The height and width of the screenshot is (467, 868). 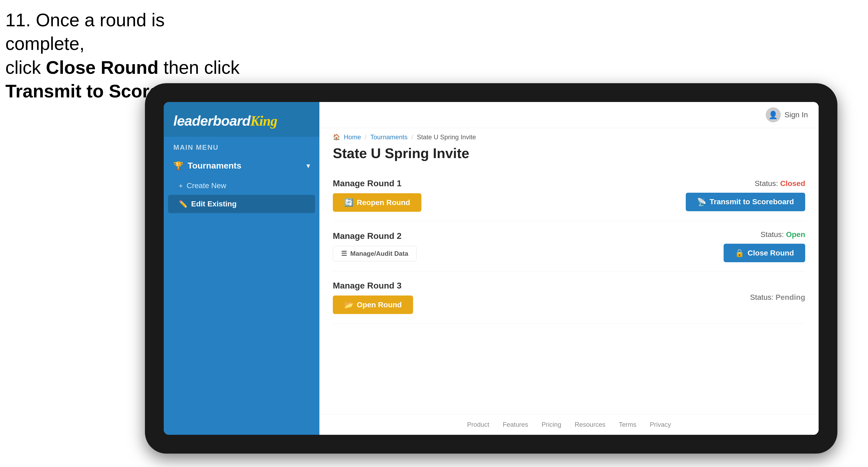 What do you see at coordinates (85, 32) in the screenshot?
I see `instruction-line1: 11. Once a round is complete,` at bounding box center [85, 32].